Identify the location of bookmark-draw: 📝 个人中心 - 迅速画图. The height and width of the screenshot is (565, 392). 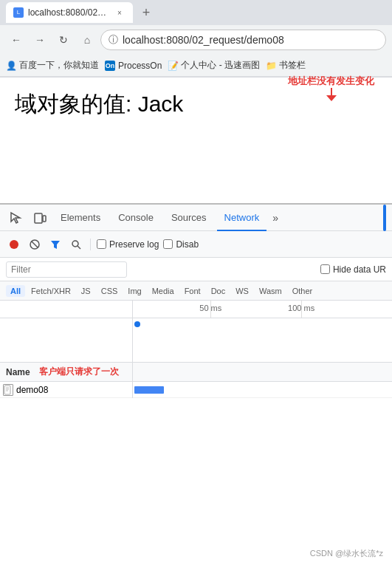
(214, 65).